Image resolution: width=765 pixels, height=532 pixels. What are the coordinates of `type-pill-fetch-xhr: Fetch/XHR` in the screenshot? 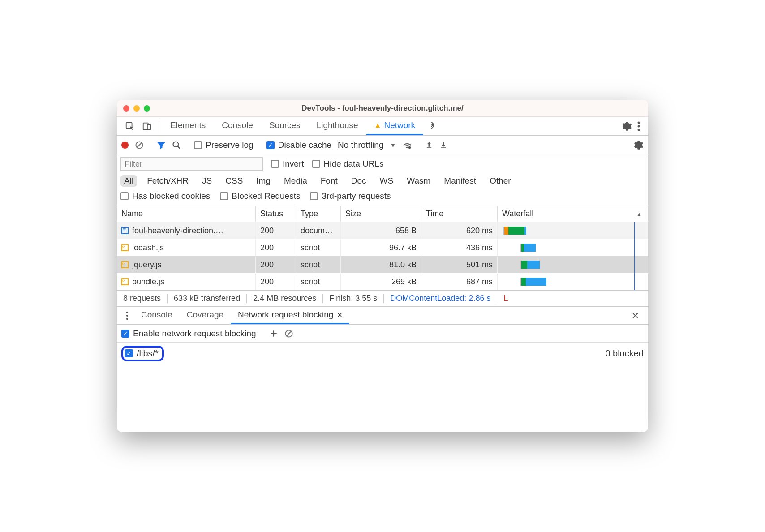 It's located at (168, 181).